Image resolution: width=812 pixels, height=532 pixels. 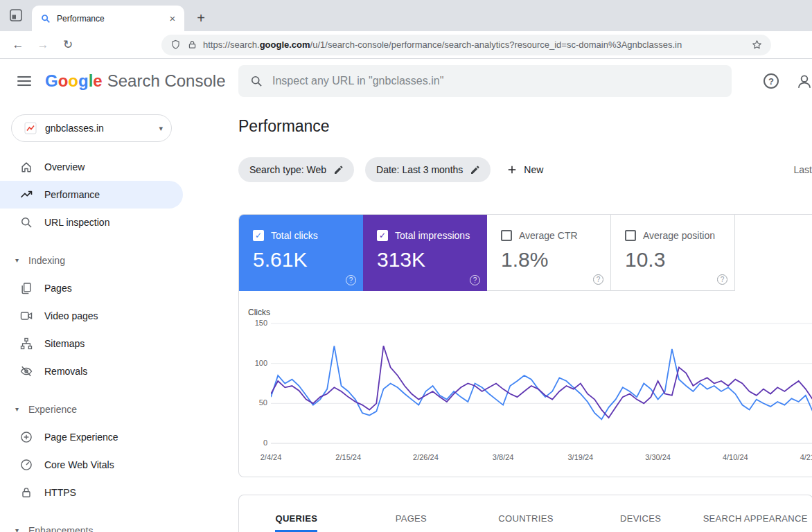 I want to click on video-icon, so click(x=26, y=316).